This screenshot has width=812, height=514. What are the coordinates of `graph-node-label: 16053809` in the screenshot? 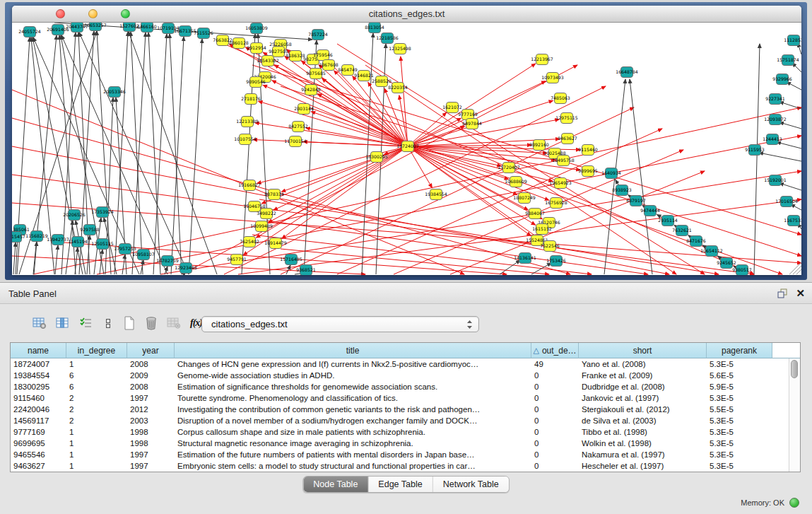 It's located at (257, 28).